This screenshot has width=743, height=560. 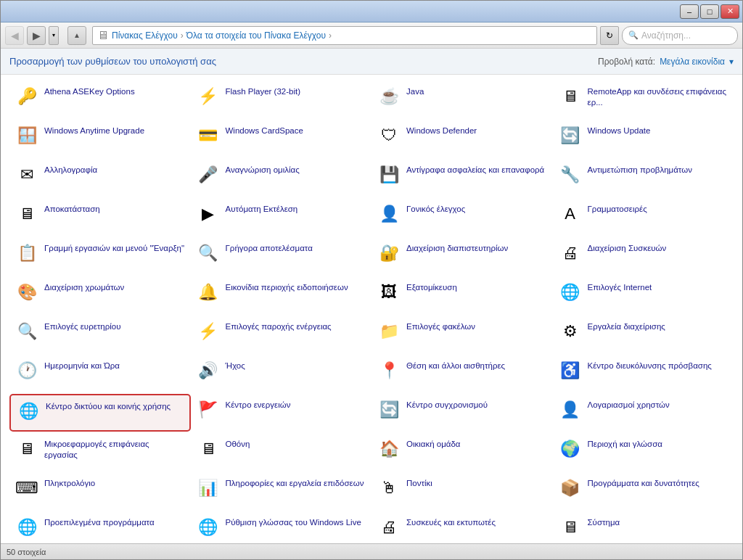 I want to click on cp-icon-cardspace: 💳, so click(x=208, y=136).